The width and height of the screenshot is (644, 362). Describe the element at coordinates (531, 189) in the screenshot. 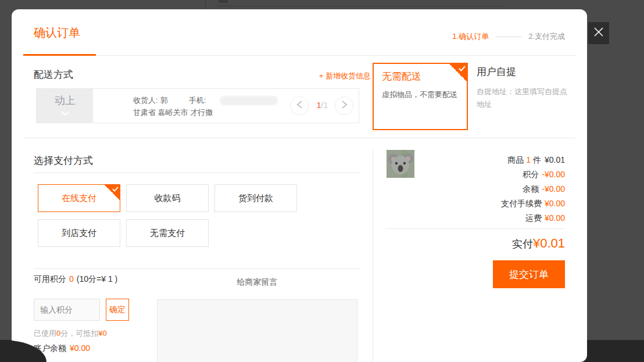

I see `row-label: 余额` at that location.